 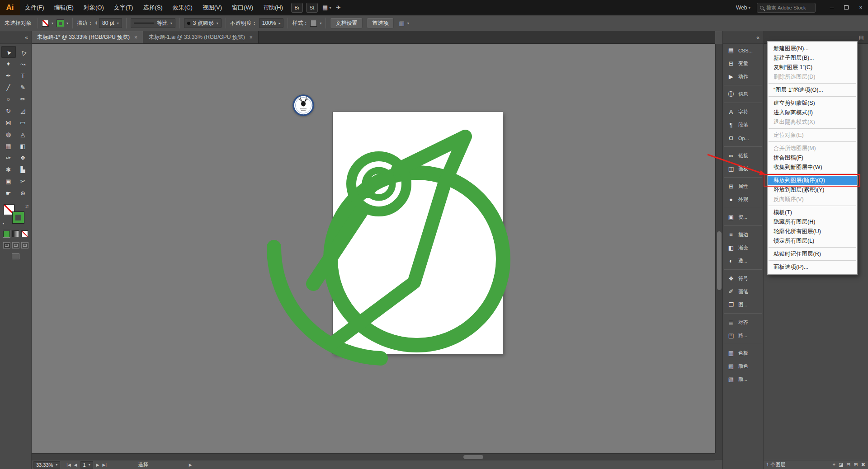 What do you see at coordinates (832, 8) in the screenshot?
I see `minimize-button: ─` at bounding box center [832, 8].